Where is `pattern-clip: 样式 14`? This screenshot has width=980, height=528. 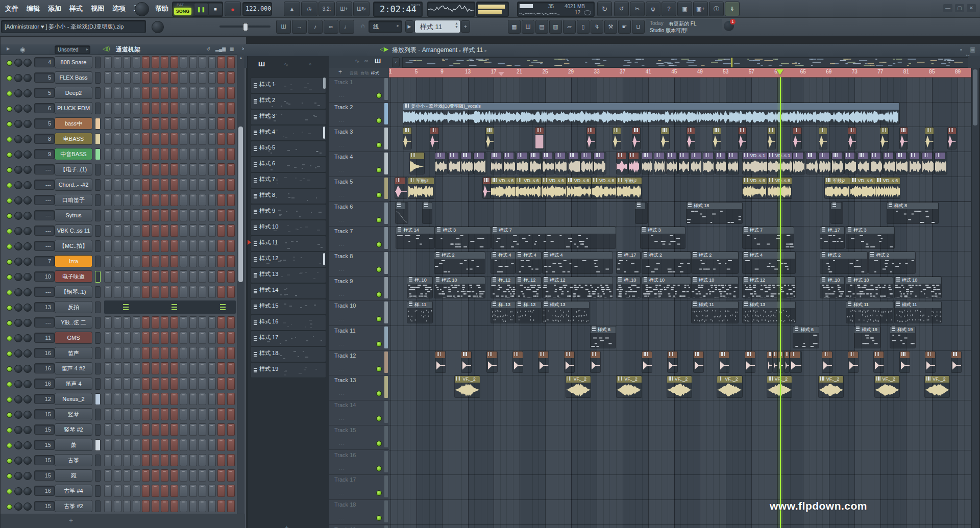
pattern-clip: 样式 14 is located at coordinates (415, 238).